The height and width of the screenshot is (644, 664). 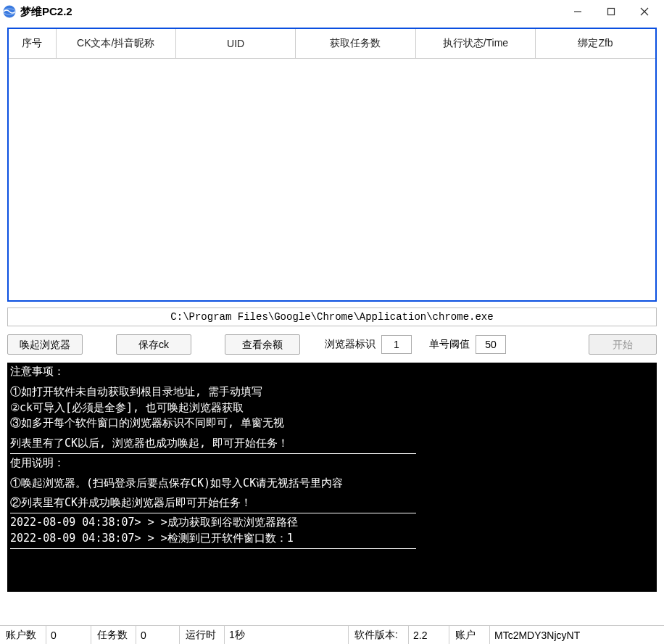 What do you see at coordinates (644, 12) in the screenshot?
I see `close-button` at bounding box center [644, 12].